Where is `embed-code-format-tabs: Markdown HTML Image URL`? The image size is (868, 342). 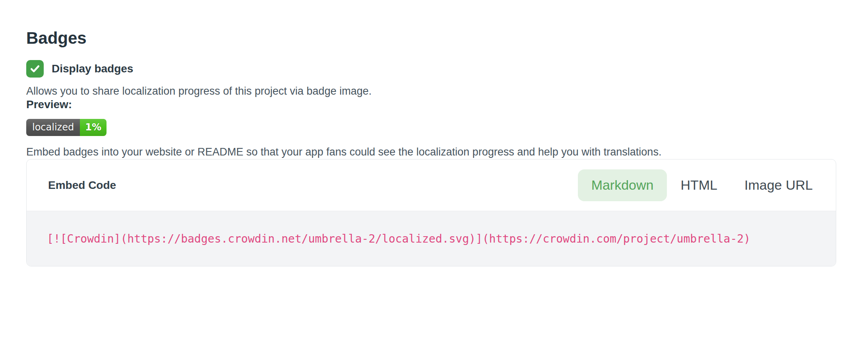 embed-code-format-tabs: Markdown HTML Image URL is located at coordinates (702, 185).